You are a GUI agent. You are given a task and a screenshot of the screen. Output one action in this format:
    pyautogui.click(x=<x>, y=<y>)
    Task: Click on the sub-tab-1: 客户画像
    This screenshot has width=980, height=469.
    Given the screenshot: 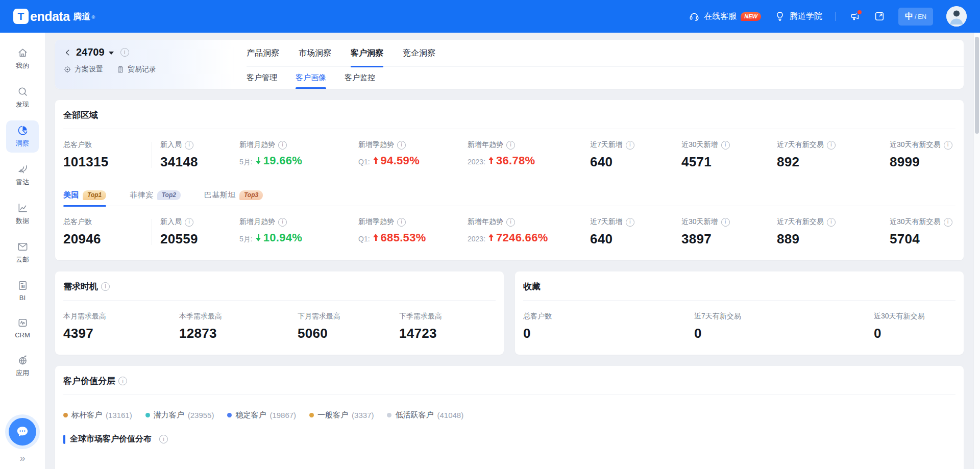 What is the action you would take?
    pyautogui.click(x=311, y=78)
    